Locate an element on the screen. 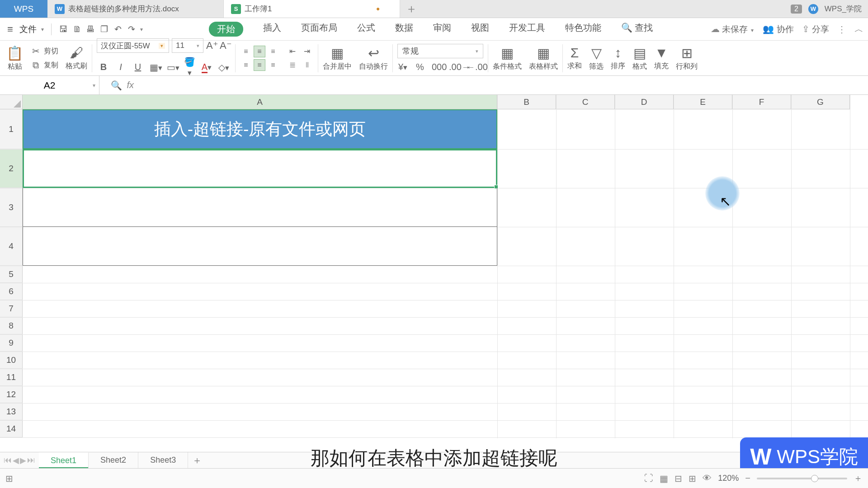  last-sheet-icon: ⏭ is located at coordinates (31, 460).